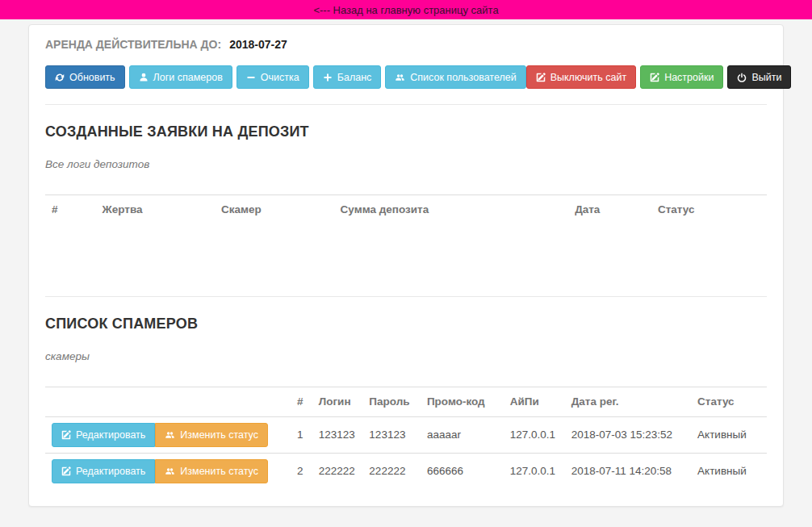 This screenshot has width=812, height=527. What do you see at coordinates (628, 402) in the screenshot?
I see `column-header: Дата рег.` at bounding box center [628, 402].